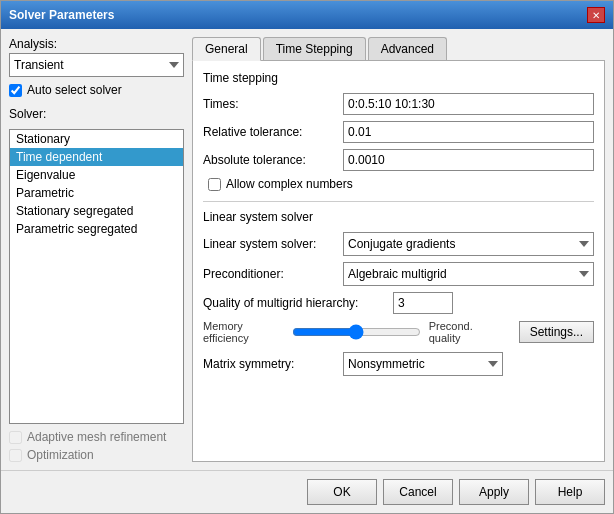  I want to click on cancel-button: Cancel, so click(418, 492).